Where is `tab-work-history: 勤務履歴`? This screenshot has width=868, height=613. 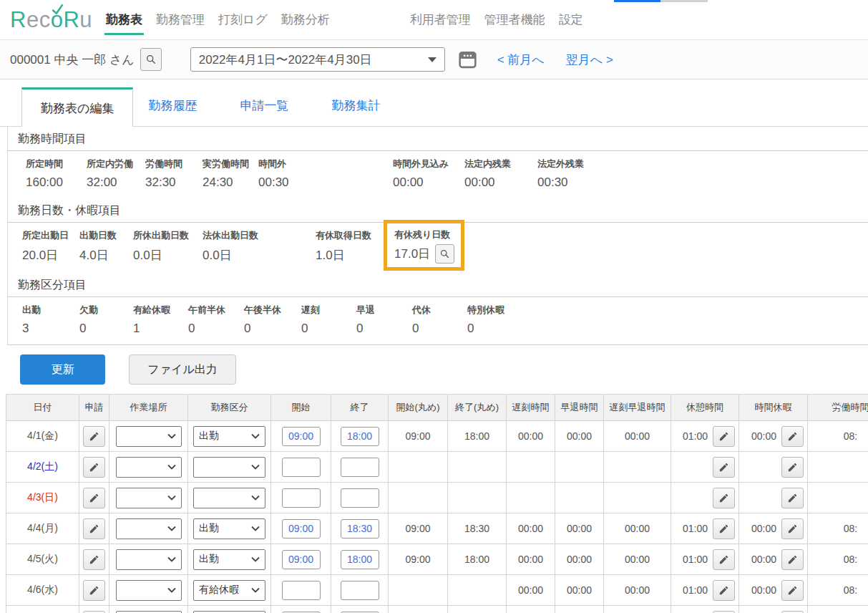
tab-work-history: 勤務履歴 is located at coordinates (172, 106).